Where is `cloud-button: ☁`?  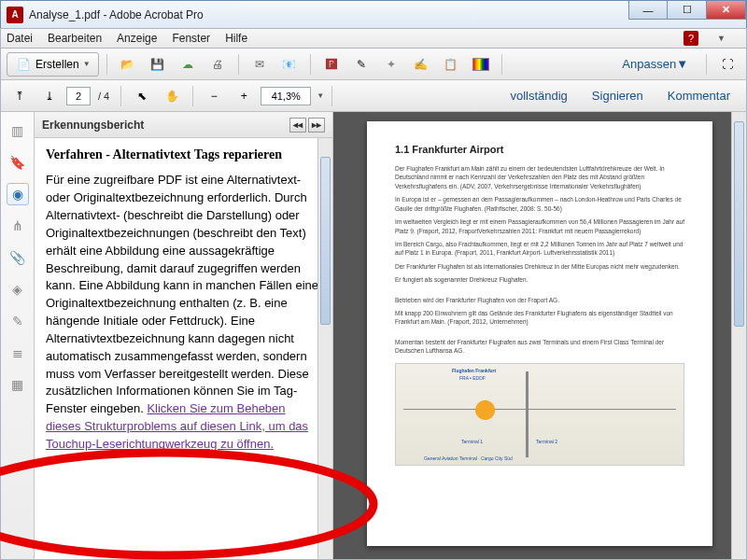 cloud-button: ☁ is located at coordinates (188, 64).